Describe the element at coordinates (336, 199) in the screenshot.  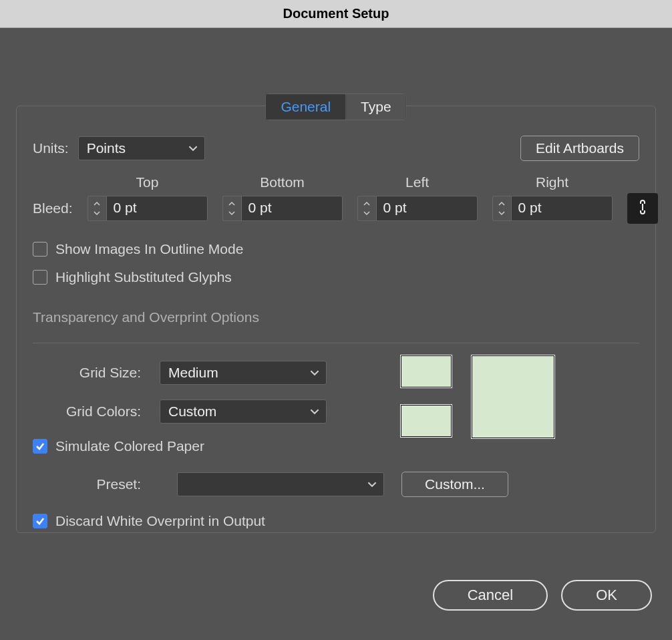
I see `bleed-section: Top Bottom Left Right Bleed: 0 pt 0 pt` at that location.